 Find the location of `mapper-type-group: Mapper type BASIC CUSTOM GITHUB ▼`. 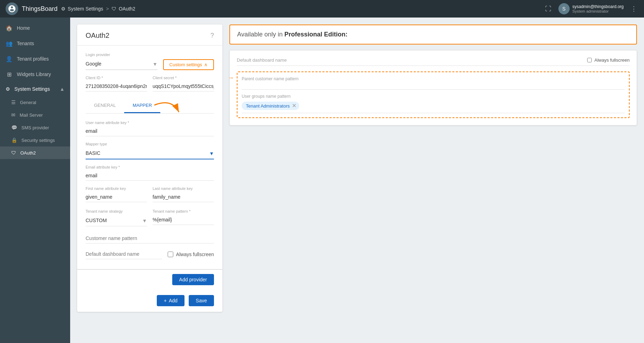

mapper-type-group: Mapper type BASIC CUSTOM GITHUB ▼ is located at coordinates (150, 151).